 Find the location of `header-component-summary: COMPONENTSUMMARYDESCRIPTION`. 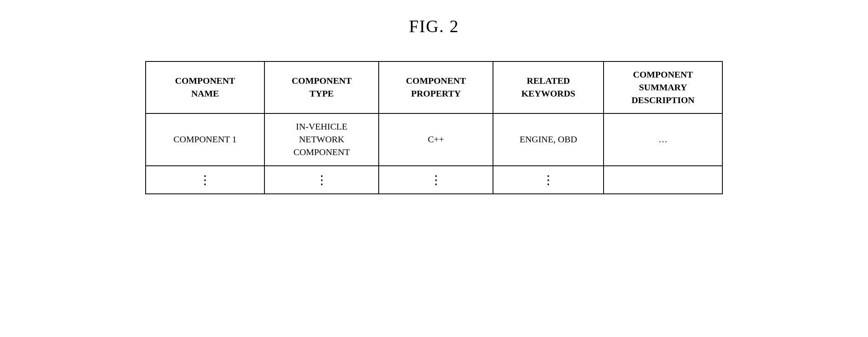

header-component-summary: COMPONENTSUMMARYDESCRIPTION is located at coordinates (663, 87).